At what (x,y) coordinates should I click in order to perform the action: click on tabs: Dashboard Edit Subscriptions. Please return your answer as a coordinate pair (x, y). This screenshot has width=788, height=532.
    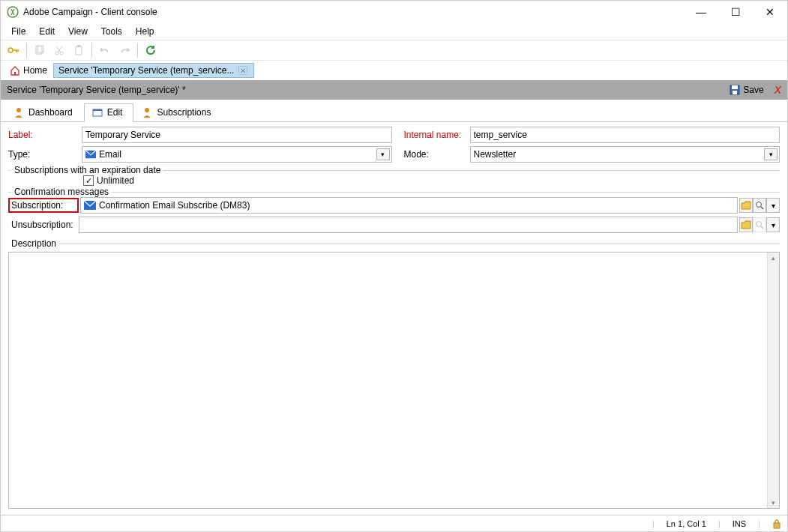
    Looking at the image, I should click on (394, 111).